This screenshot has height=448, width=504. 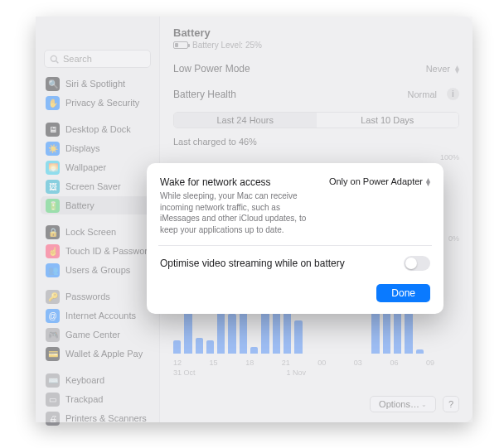 What do you see at coordinates (428, 181) in the screenshot?
I see `stepper-icon: ▴▾` at bounding box center [428, 181].